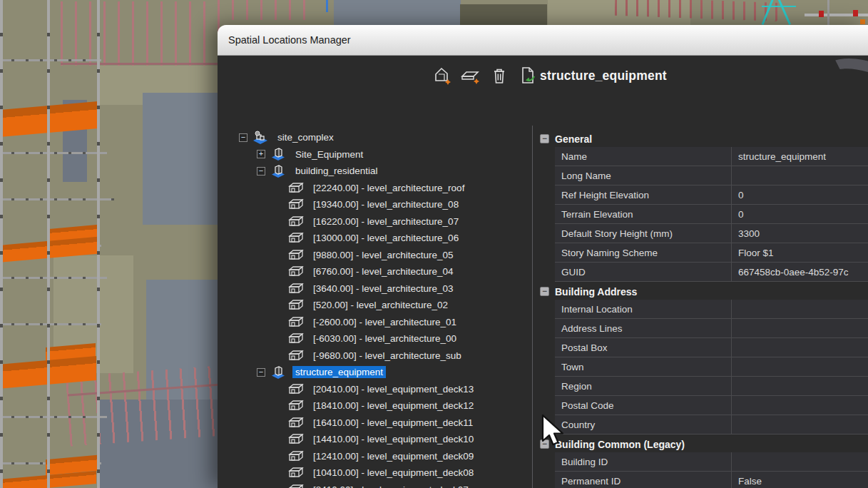 This screenshot has height=488, width=868. What do you see at coordinates (382, 205) in the screenshot?
I see `tree-item: [19340.00] - level_architecture_08` at bounding box center [382, 205].